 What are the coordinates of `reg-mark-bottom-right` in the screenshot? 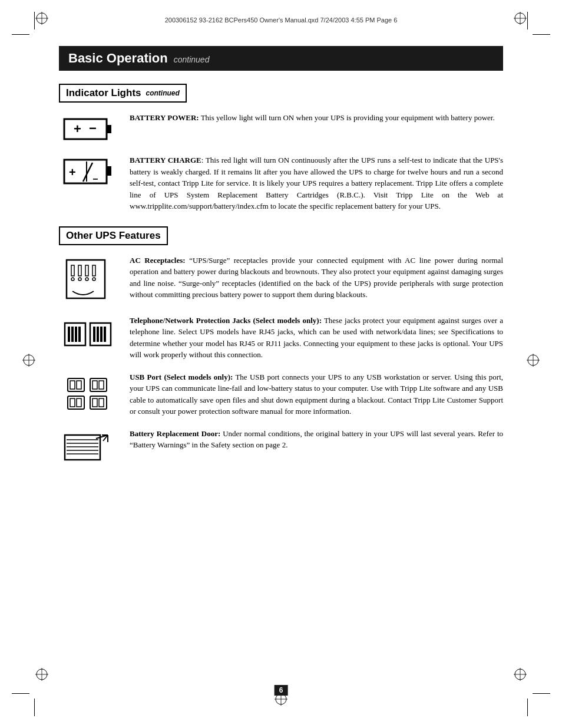 It's located at (520, 674).